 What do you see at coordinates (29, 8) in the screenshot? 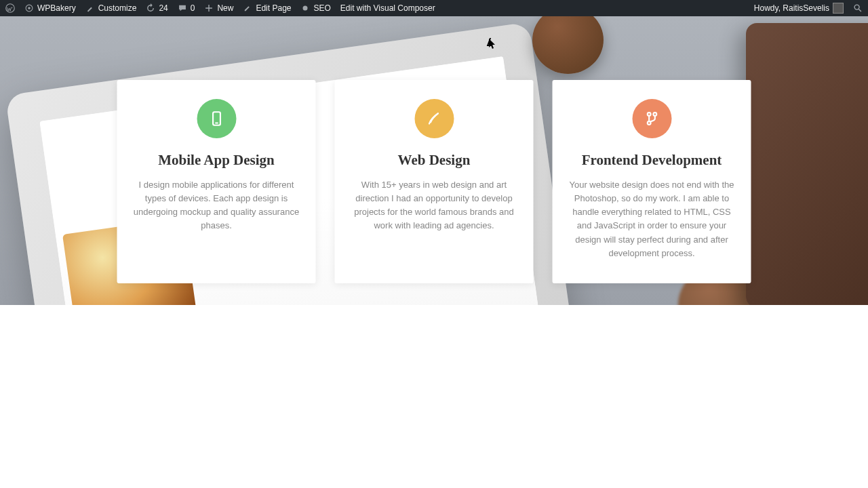
I see `home-icon` at bounding box center [29, 8].